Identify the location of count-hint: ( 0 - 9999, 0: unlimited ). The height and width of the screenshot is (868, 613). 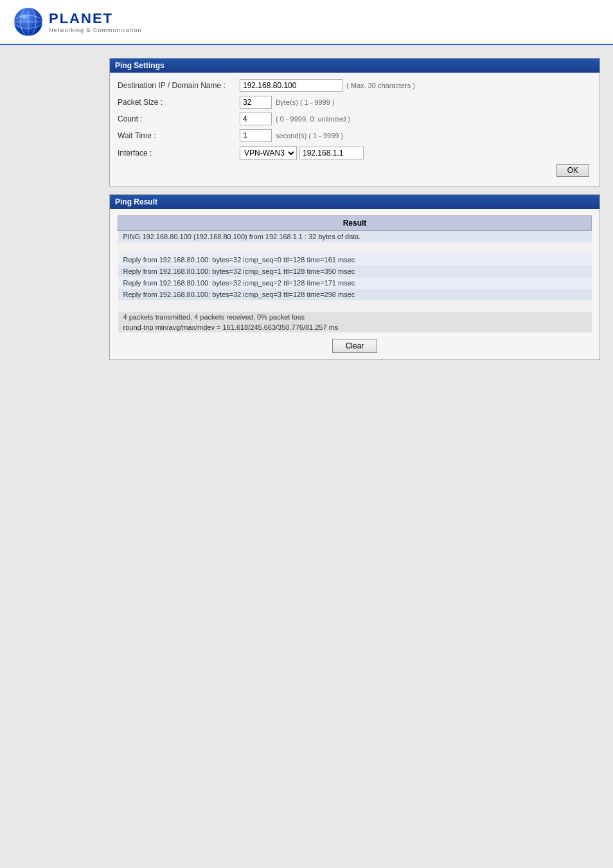
(313, 119).